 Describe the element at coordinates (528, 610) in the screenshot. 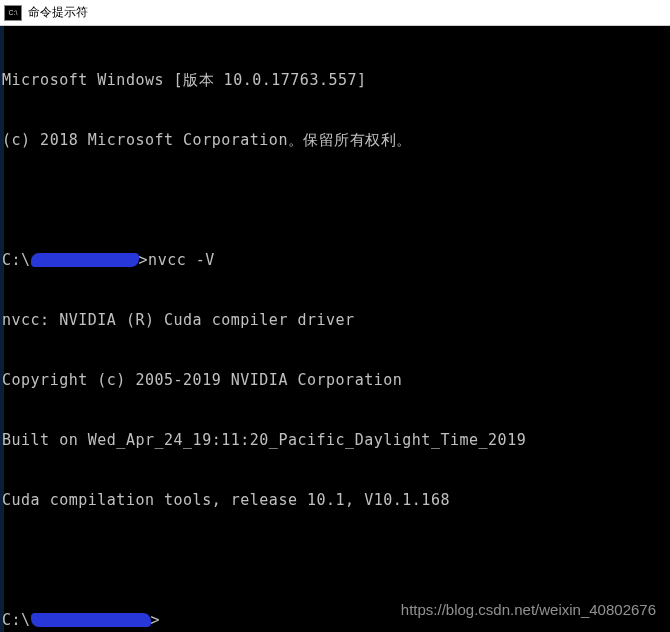

I see `watermark-text: https://blog.csdn.net/weixin_40802676` at that location.